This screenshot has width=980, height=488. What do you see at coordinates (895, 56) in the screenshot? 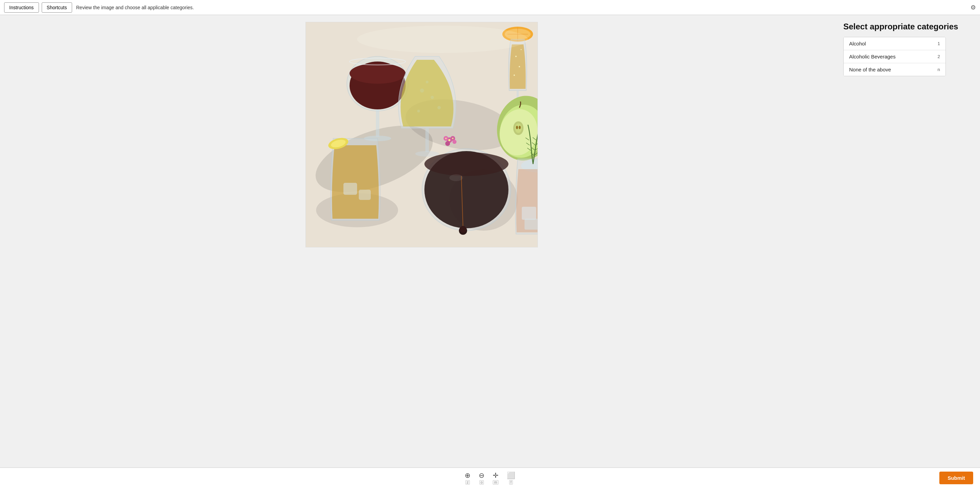
I see `categories-list: Alcohol1Alcoholic Beverages2None of the …` at bounding box center [895, 56].